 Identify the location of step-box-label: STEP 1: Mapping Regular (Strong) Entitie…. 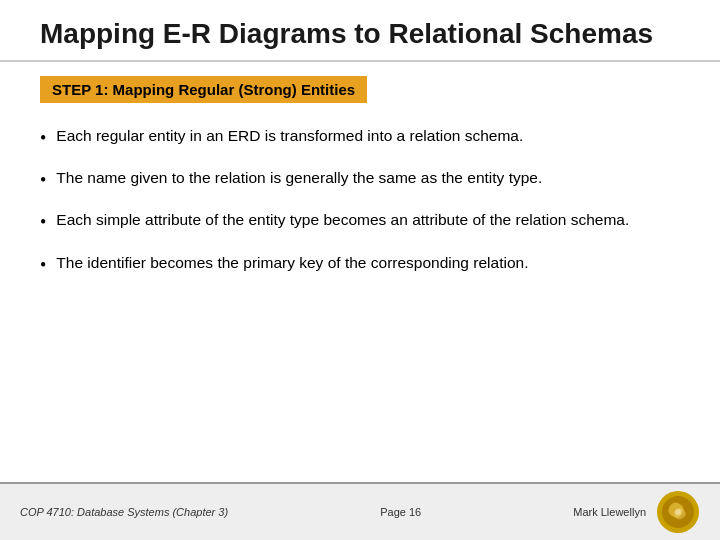
(204, 90).